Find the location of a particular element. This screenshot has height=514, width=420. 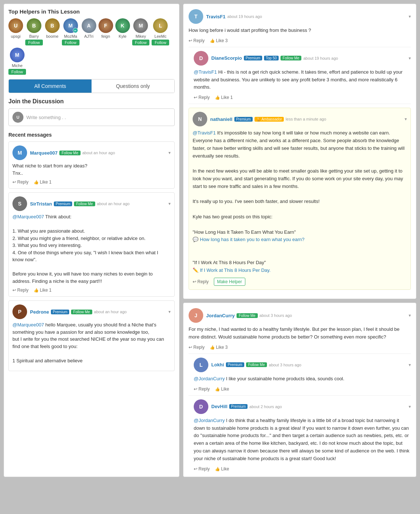

mention-sir: @Marquee007 is located at coordinates (28, 217).